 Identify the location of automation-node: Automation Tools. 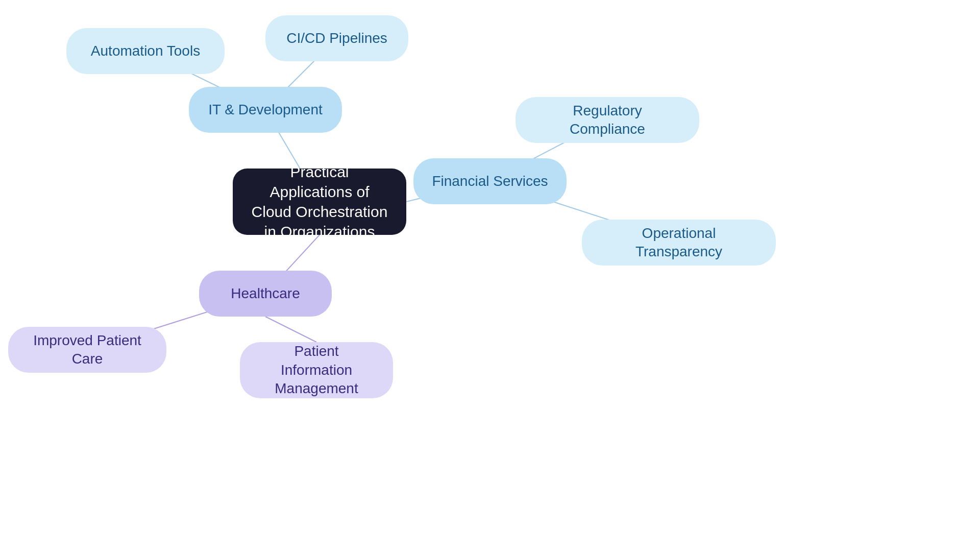
(145, 51).